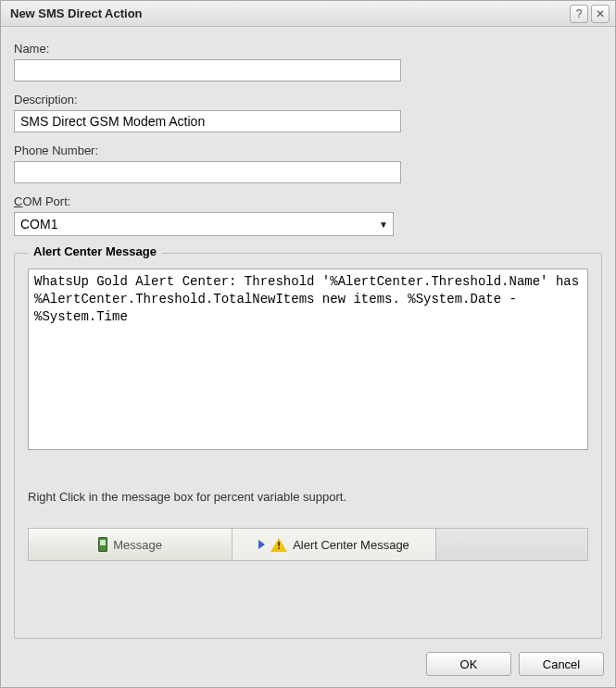 This screenshot has width=616, height=688. What do you see at coordinates (103, 544) in the screenshot?
I see `phone-icon` at bounding box center [103, 544].